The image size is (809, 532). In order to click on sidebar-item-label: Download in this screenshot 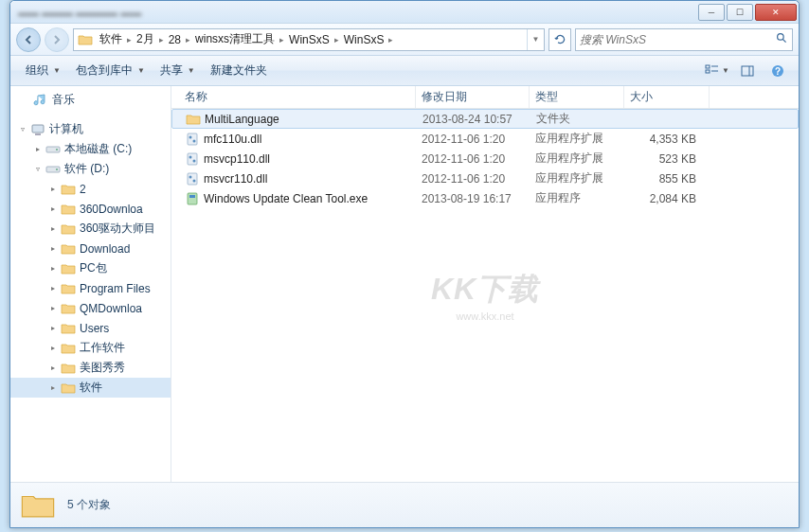, I will do `click(104, 249)`.